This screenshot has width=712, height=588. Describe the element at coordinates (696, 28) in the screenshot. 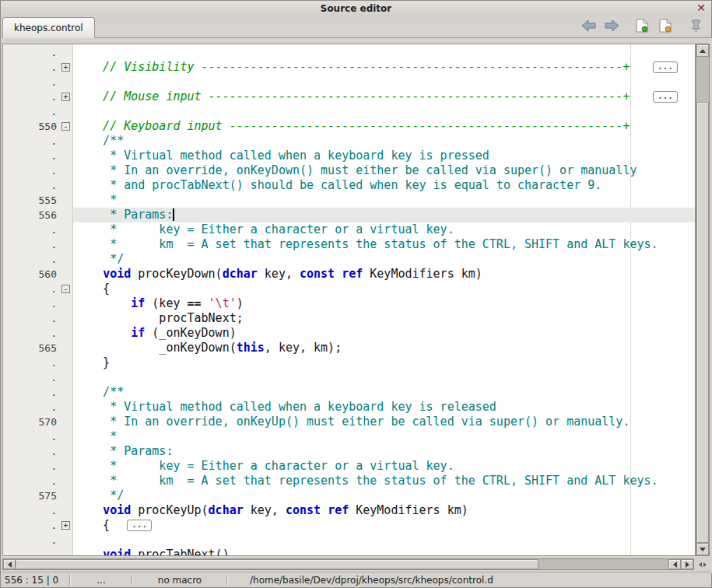

I see `pin-icon` at that location.